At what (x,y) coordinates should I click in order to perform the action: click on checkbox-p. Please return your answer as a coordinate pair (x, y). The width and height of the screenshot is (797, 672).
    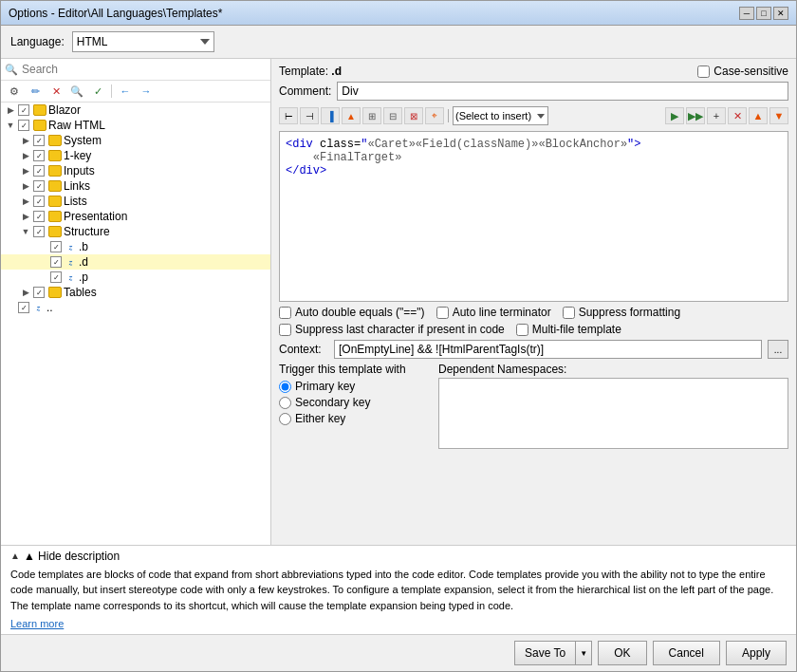
    Looking at the image, I should click on (56, 277).